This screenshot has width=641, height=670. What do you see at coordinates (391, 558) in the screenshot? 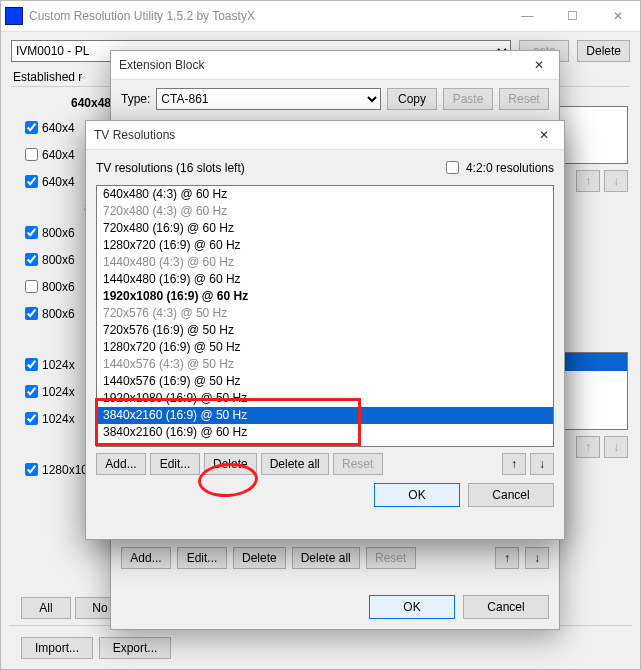
I see `ext-reset-button: Reset` at bounding box center [391, 558].